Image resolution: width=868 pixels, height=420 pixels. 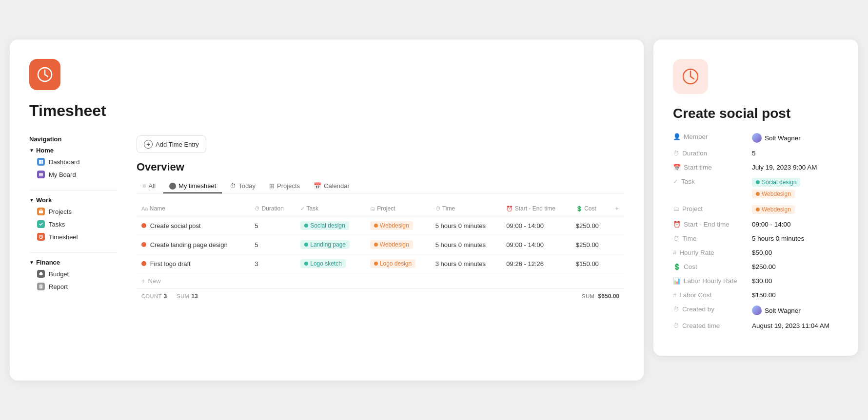 What do you see at coordinates (756, 310) in the screenshot?
I see `detail-row-created-by: ⏱ Created by Solt Wagner` at bounding box center [756, 310].